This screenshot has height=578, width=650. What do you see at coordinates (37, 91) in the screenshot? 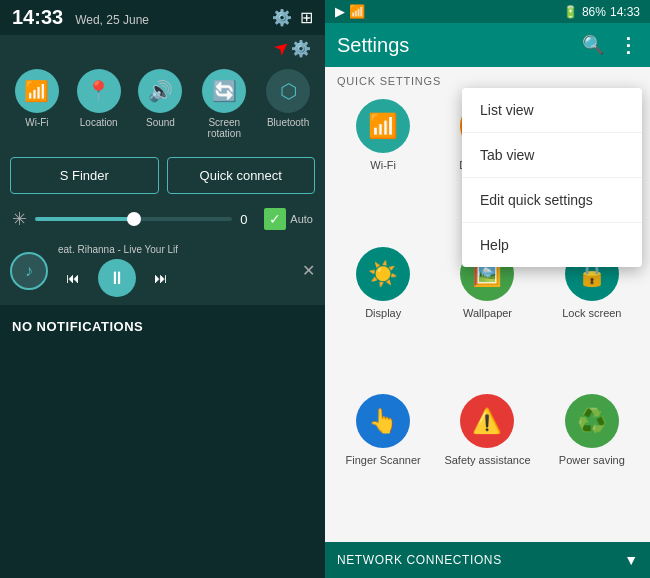
I see `wifi-circle: 📶` at bounding box center [37, 91].